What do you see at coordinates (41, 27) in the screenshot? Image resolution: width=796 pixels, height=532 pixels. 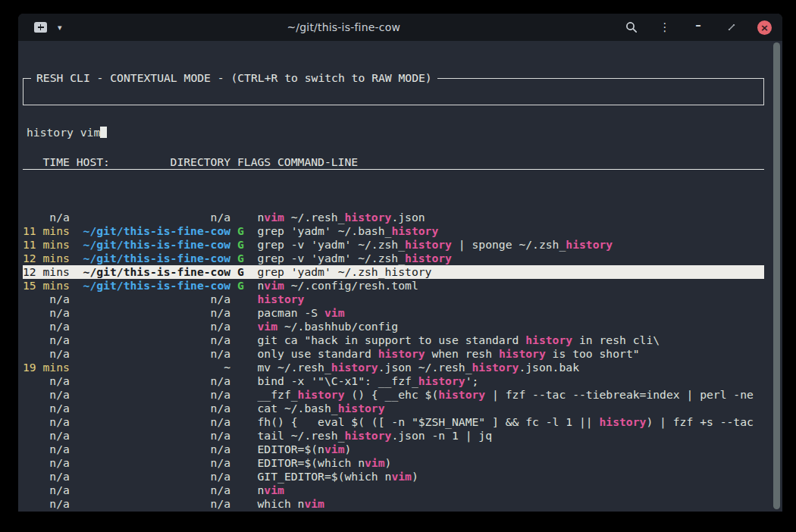 I see `new-tab-icon` at bounding box center [41, 27].